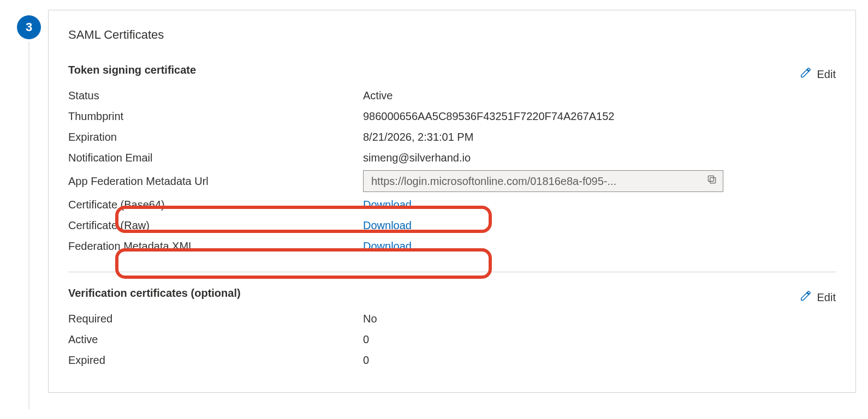  Describe the element at coordinates (599, 360) in the screenshot. I see `expired-value: 0` at that location.